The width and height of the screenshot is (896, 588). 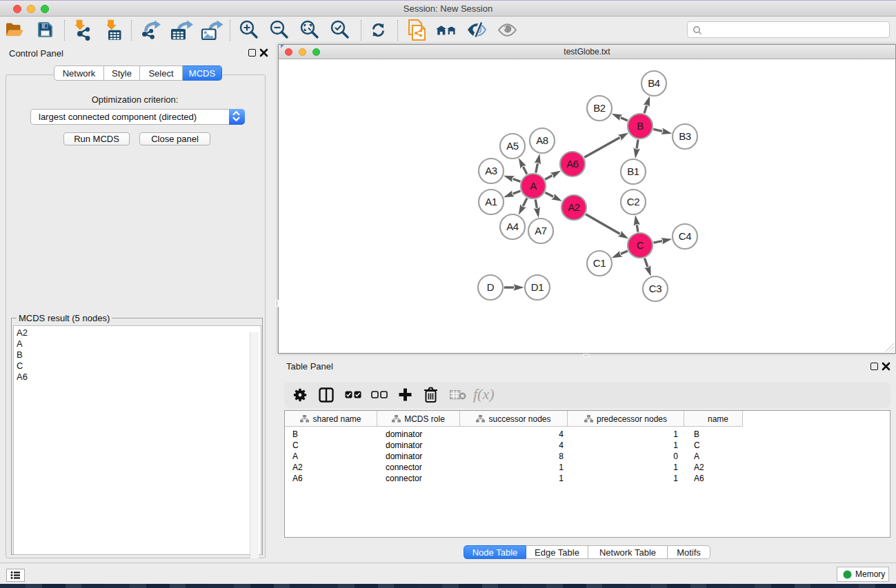 What do you see at coordinates (512, 146) in the screenshot?
I see `svg-text: A5` at bounding box center [512, 146].